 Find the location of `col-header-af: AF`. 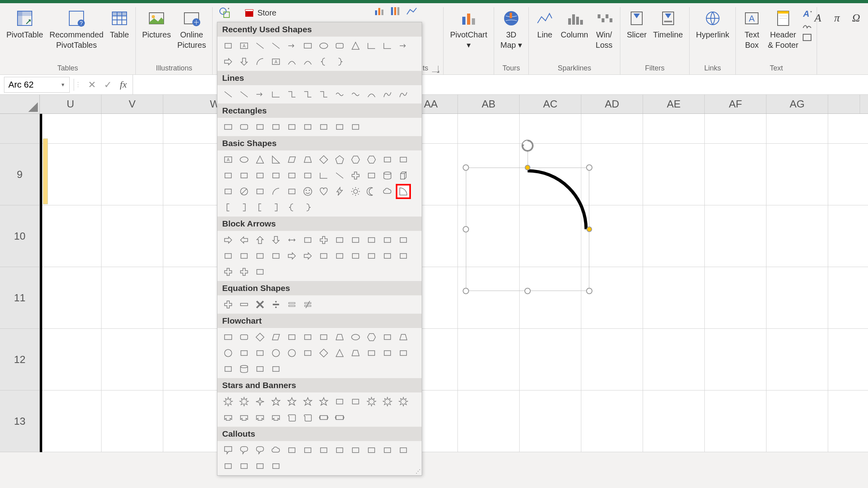

col-header-af: AF is located at coordinates (736, 104).